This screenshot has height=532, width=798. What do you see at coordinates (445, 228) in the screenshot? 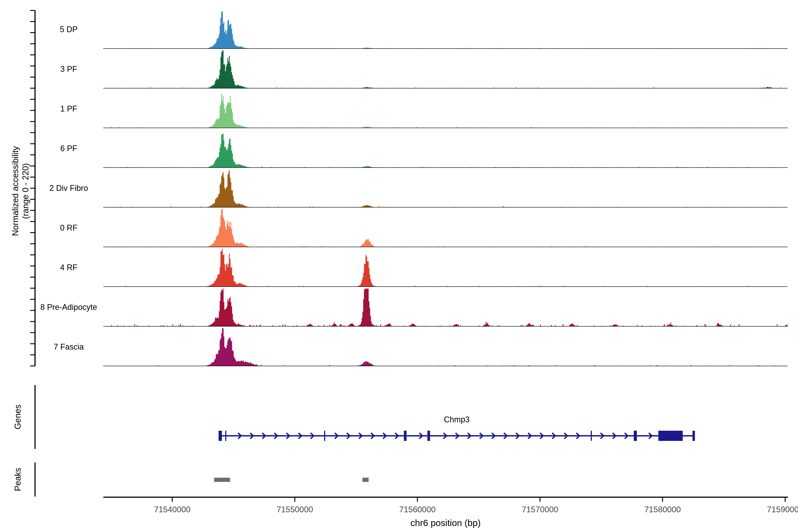
I see `signal-track-0-RF` at bounding box center [445, 228].